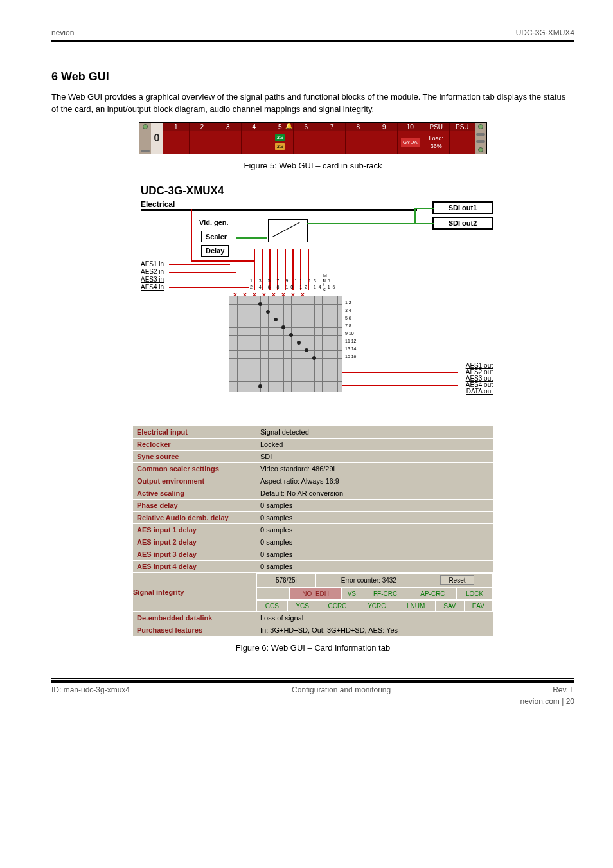  I want to click on footer-rule, so click(313, 680).